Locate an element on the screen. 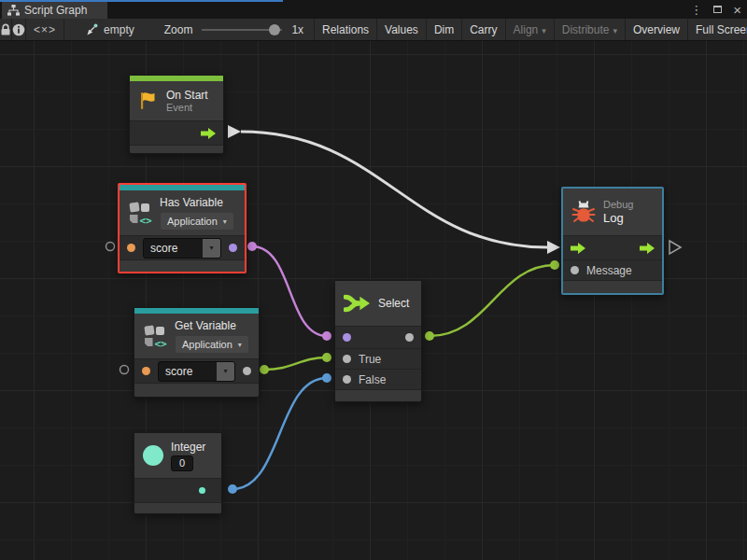 The width and height of the screenshot is (747, 560). select-merge-icon is located at coordinates (357, 303).